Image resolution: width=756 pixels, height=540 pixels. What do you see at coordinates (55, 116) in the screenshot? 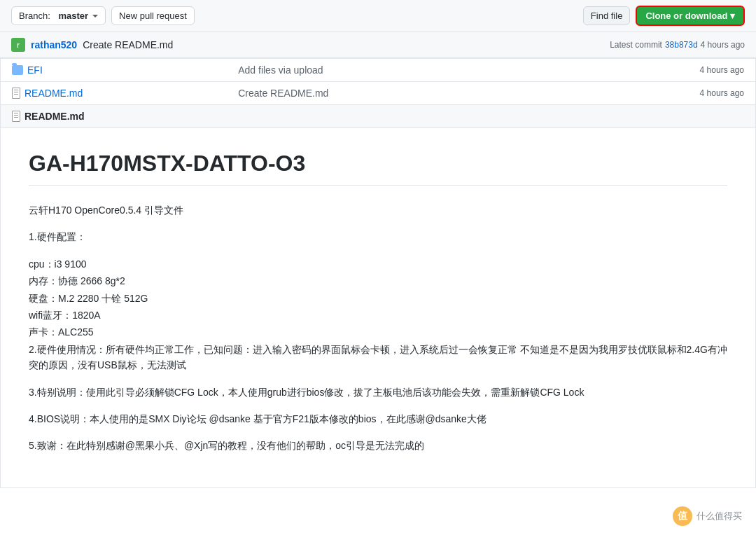
I see `readme-header-label: README.md` at bounding box center [55, 116].